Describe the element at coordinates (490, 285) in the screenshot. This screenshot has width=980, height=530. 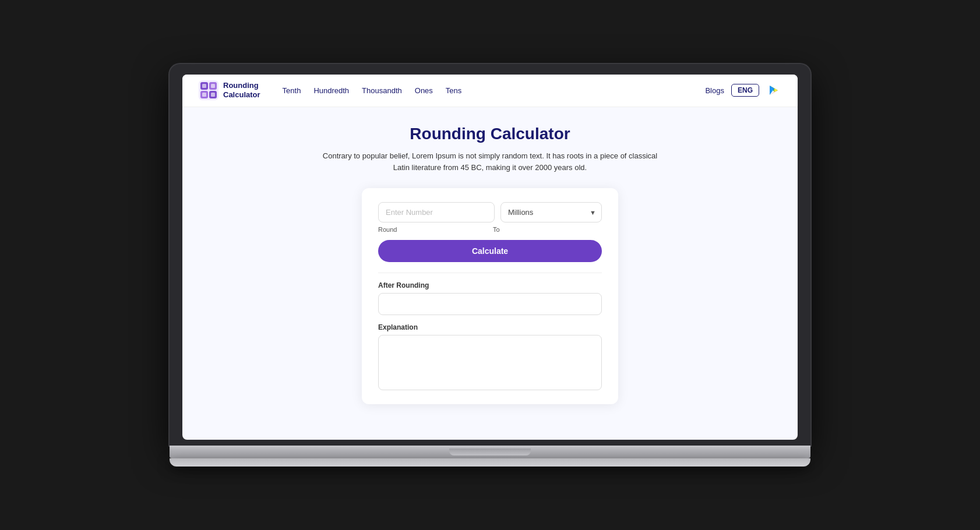
I see `after-rounding-label: After Rounding` at that location.